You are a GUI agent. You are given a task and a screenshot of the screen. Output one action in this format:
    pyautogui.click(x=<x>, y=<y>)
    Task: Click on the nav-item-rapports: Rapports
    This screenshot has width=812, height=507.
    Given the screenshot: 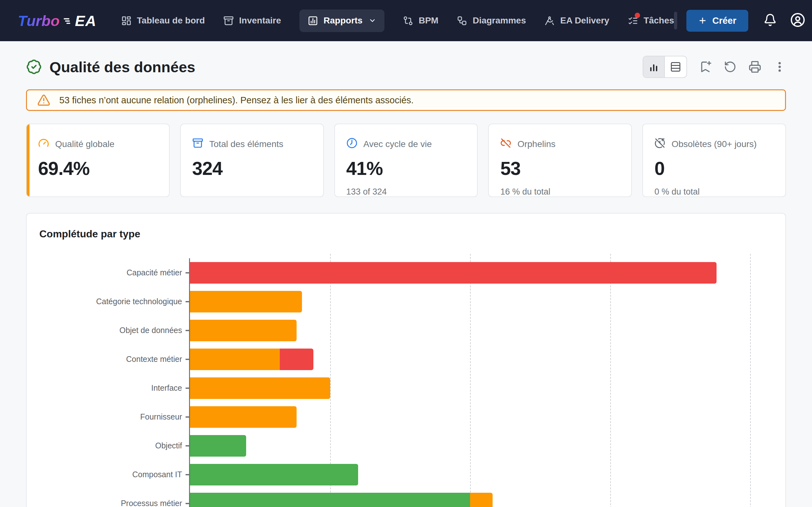 What is the action you would take?
    pyautogui.click(x=342, y=21)
    